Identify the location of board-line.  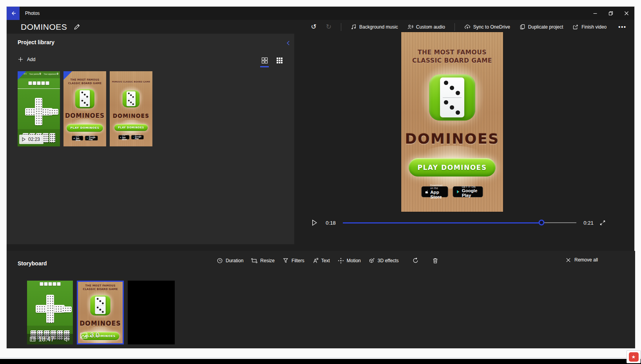
(39, 88).